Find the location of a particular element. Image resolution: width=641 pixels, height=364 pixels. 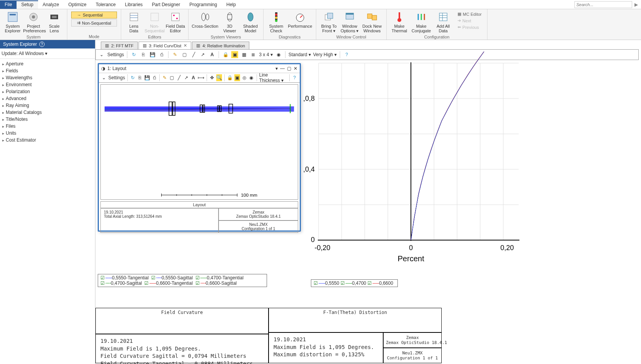

menu-tolerance: Tolerance is located at coordinates (106, 5).